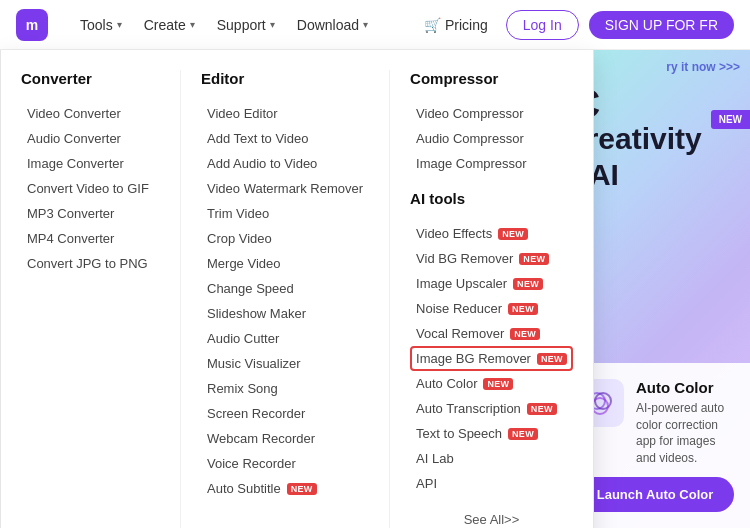 Image resolution: width=750 pixels, height=528 pixels. I want to click on menu-item-voice: Voice Recorder, so click(285, 464).